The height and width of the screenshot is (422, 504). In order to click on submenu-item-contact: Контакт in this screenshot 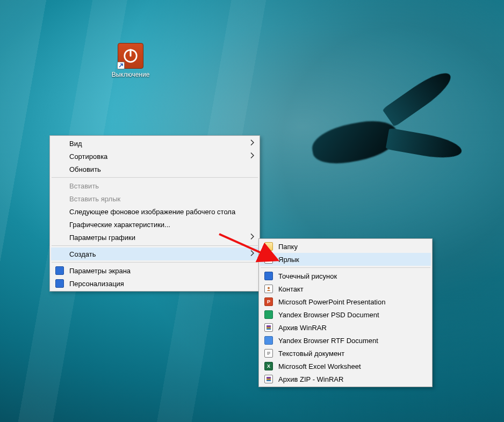, I will do `click(345, 289)`.